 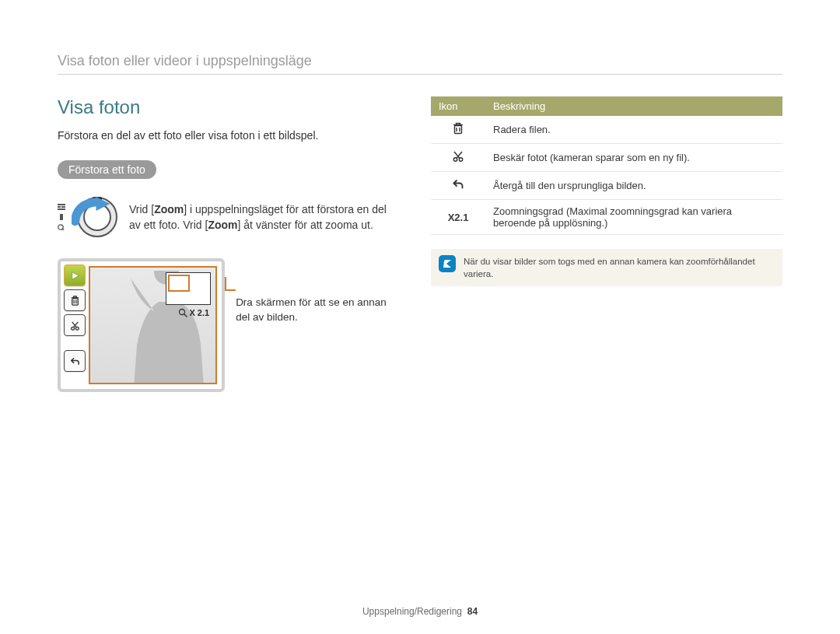 I want to click on info-note: När du visar bilder som togs med en anna…, so click(x=607, y=268).